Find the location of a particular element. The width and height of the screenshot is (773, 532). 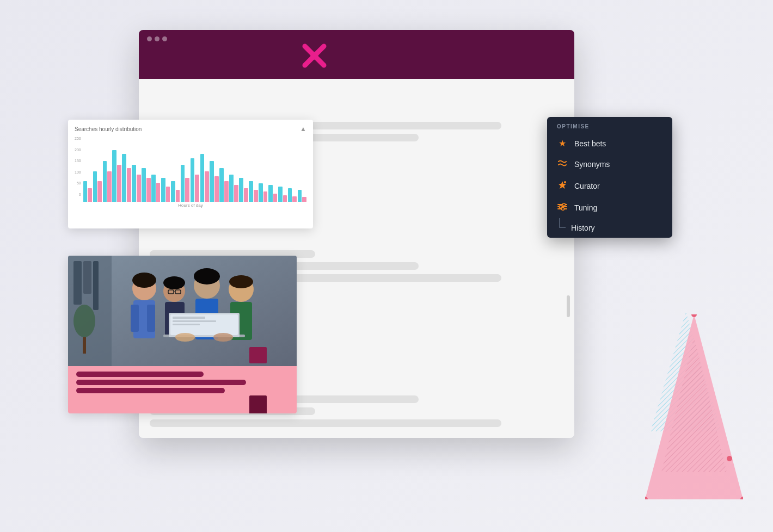

chart-title: Searches hourly distribution is located at coordinates (108, 129).